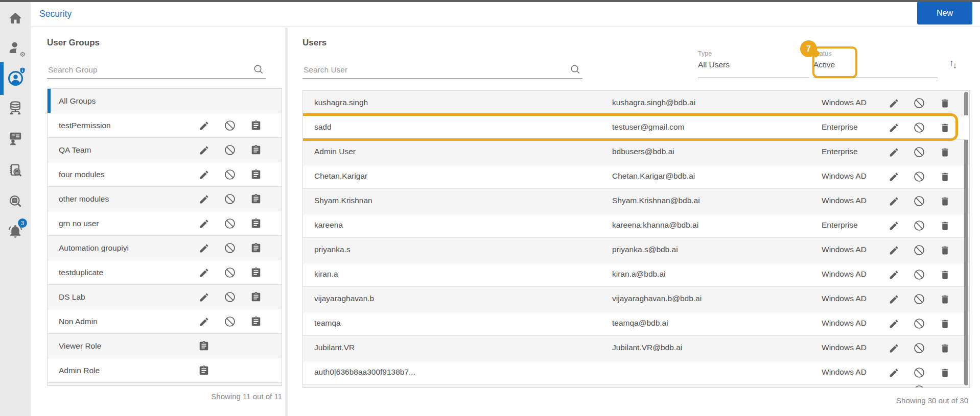  I want to click on status-filter-dropdown: Status Active, so click(876, 60).